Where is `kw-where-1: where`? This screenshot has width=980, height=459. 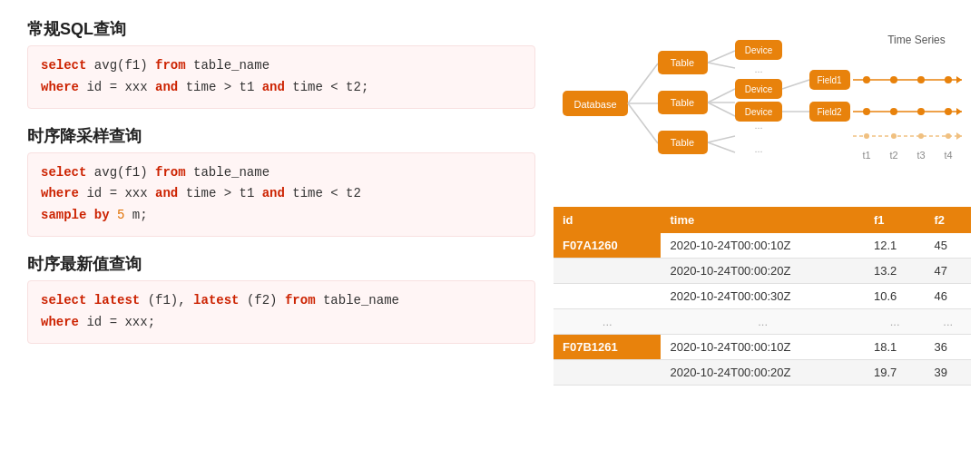
kw-where-1: where is located at coordinates (60, 87).